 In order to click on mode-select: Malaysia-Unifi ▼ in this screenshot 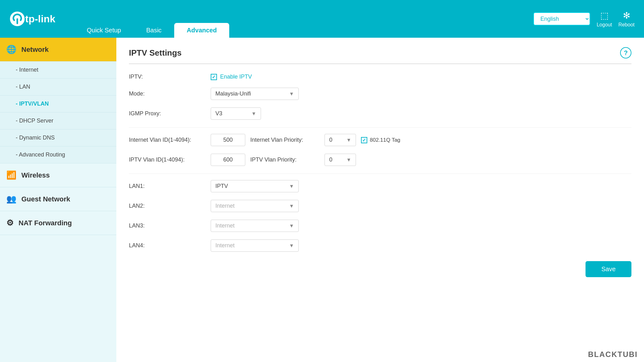, I will do `click(255, 94)`.